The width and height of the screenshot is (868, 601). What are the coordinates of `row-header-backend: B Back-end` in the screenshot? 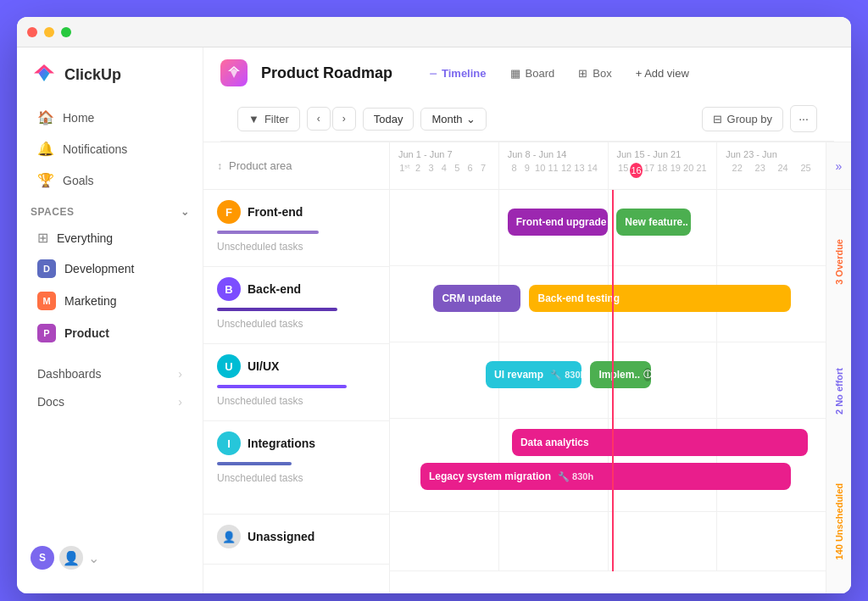 It's located at (297, 289).